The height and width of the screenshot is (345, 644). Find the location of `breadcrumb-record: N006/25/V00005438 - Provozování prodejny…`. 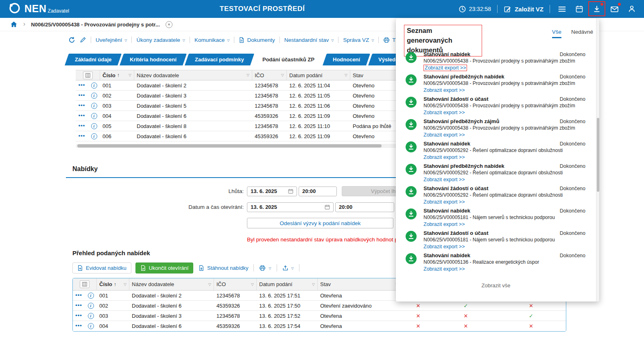

breadcrumb-record: N006/25/V00005438 - Provozování prodejny… is located at coordinates (95, 24).